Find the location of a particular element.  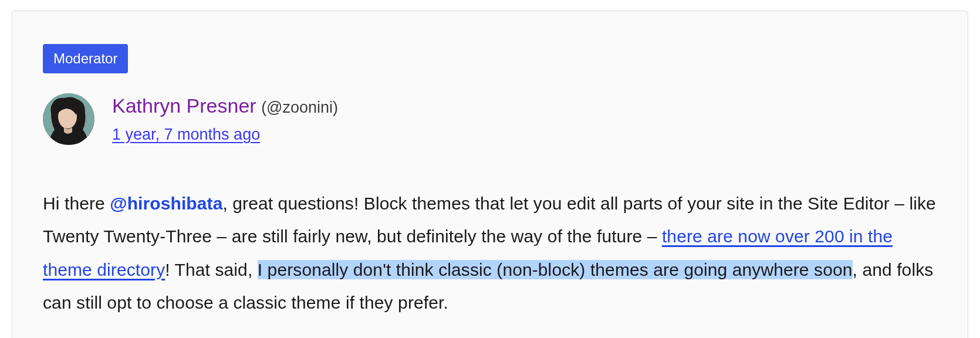

post-timestamp-link: 1 year, 7 months ago is located at coordinates (186, 135).